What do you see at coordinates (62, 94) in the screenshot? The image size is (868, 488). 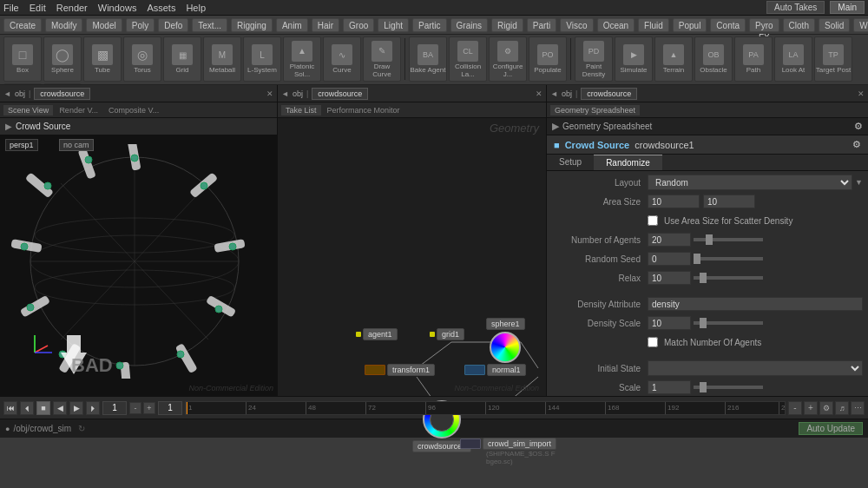 I see `left-panel-crowdsource-tab: crowdsource` at bounding box center [62, 94].